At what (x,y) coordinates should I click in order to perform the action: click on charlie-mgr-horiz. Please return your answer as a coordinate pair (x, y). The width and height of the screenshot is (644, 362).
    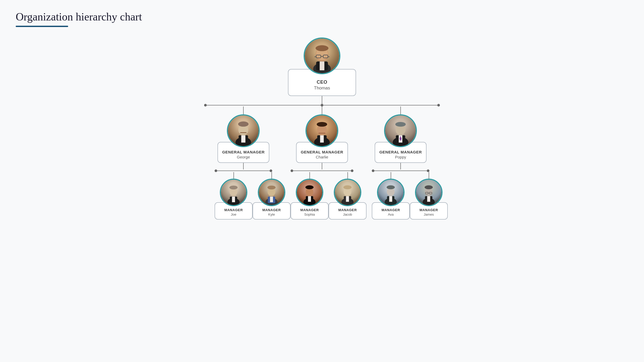
    Looking at the image, I should click on (322, 171).